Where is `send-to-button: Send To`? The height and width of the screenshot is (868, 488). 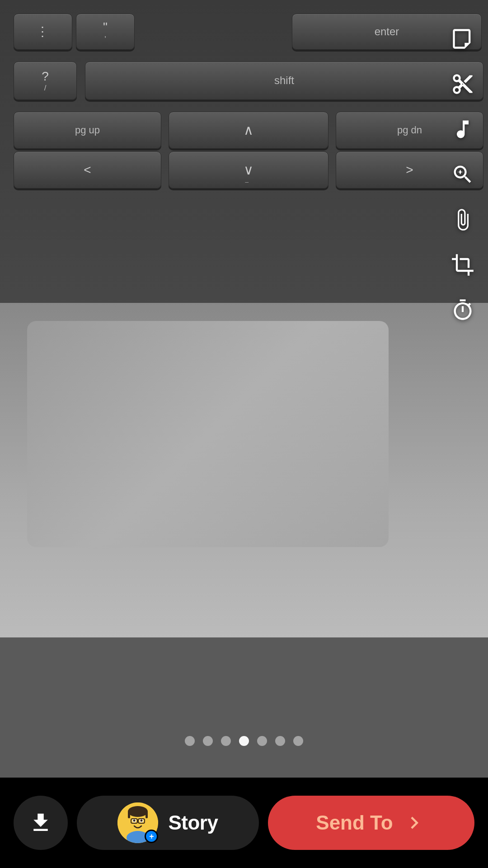
send-to-button: Send To is located at coordinates (371, 823).